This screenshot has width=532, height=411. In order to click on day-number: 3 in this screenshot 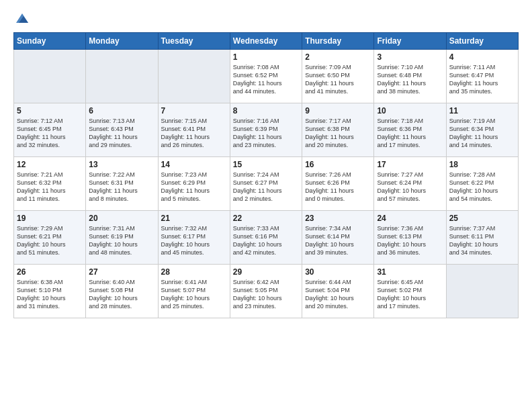, I will do `click(410, 57)`.